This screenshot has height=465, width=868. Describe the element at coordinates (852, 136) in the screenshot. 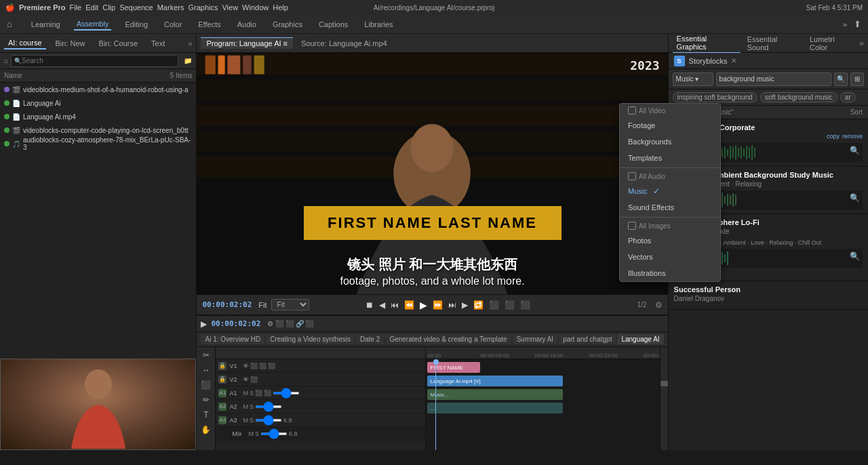

I see `remove-link: remove` at that location.